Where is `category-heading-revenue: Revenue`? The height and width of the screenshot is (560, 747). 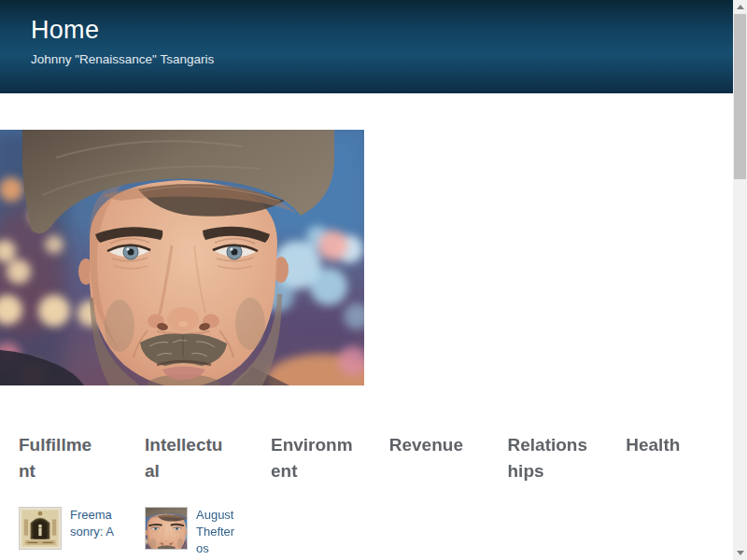 category-heading-revenue: Revenue is located at coordinates (431, 445).